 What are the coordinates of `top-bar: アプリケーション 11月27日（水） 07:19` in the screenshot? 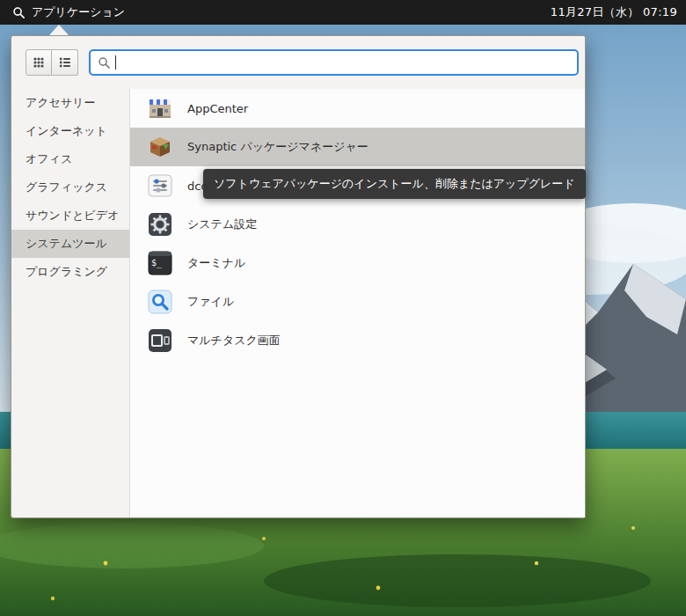 It's located at (343, 12).